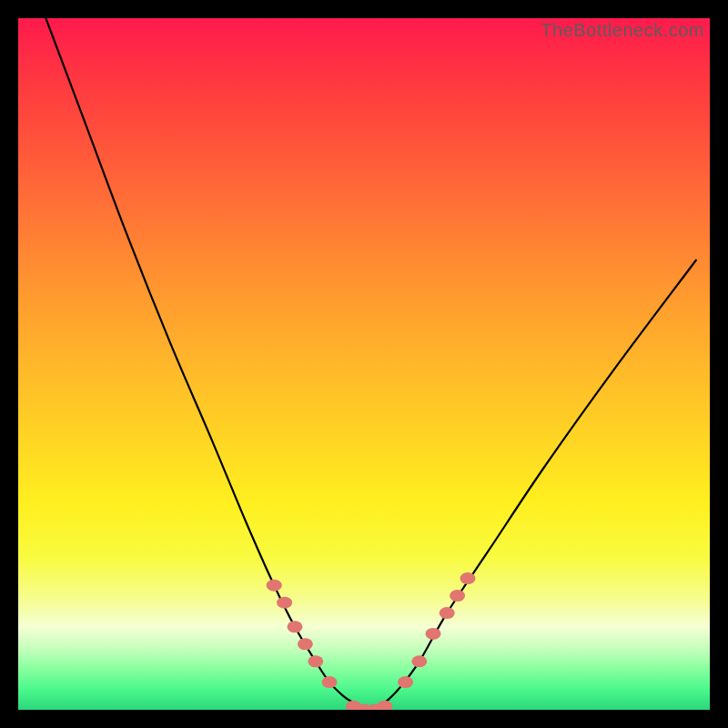 The width and height of the screenshot is (728, 728). I want to click on watermark-text: TheBottleneck.com, so click(622, 31).